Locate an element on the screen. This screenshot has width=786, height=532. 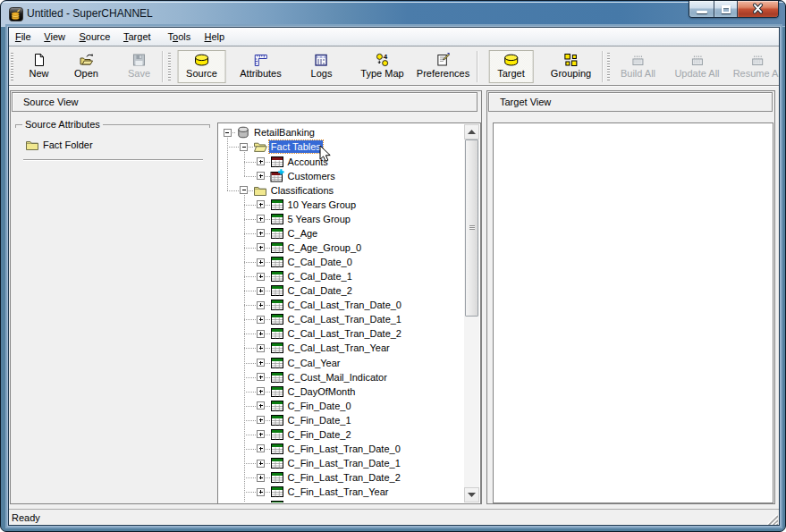
menu-tools: Tools is located at coordinates (180, 37).